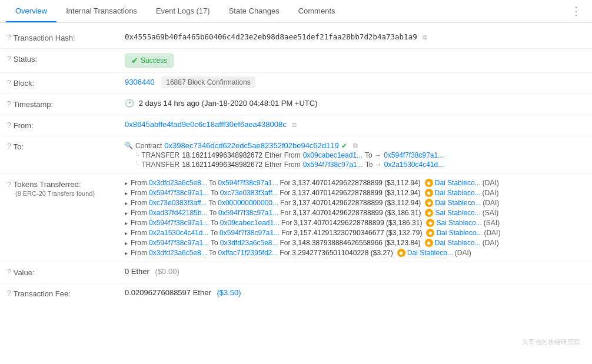 Image resolution: width=592 pixels, height=364 pixels. What do you see at coordinates (129, 103) in the screenshot?
I see `clock-icon: 🕐` at bounding box center [129, 103].